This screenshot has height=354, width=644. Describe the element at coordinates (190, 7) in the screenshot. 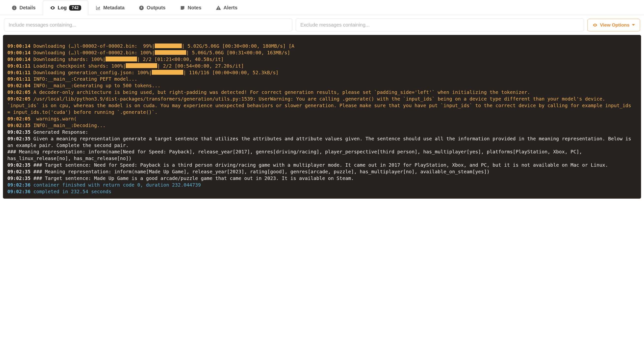

I see `tab-notes: Notes` at that location.